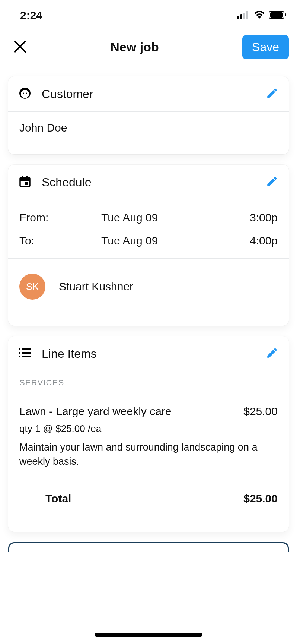 This screenshot has width=297, height=644. Describe the element at coordinates (148, 48) in the screenshot. I see `header: New job Save` at that location.